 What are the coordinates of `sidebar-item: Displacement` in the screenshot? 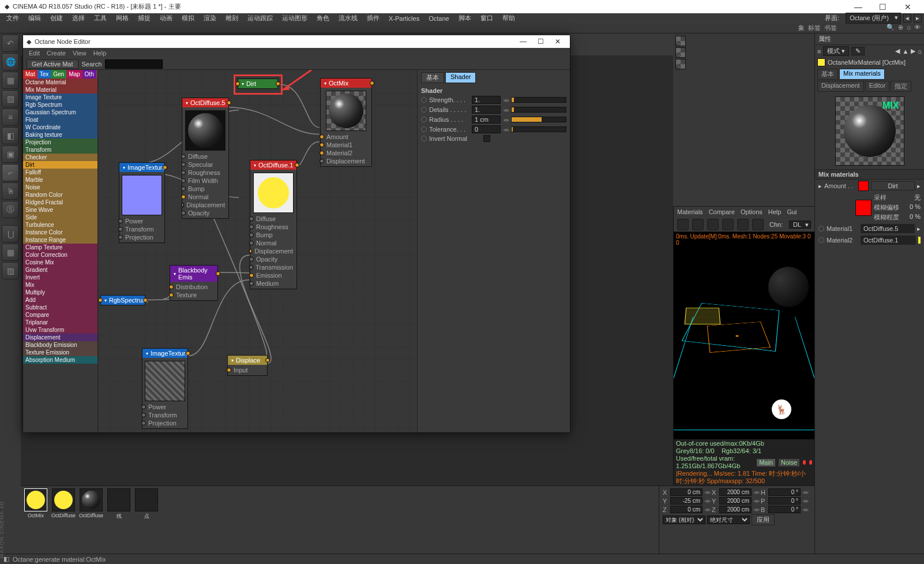 It's located at (60, 337).